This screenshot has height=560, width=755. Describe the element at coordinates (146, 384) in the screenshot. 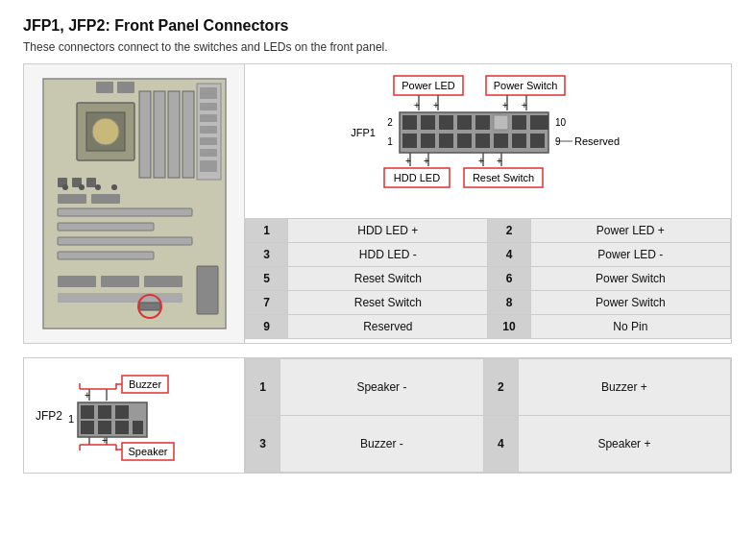

I see `svg-text: Buzzer` at that location.